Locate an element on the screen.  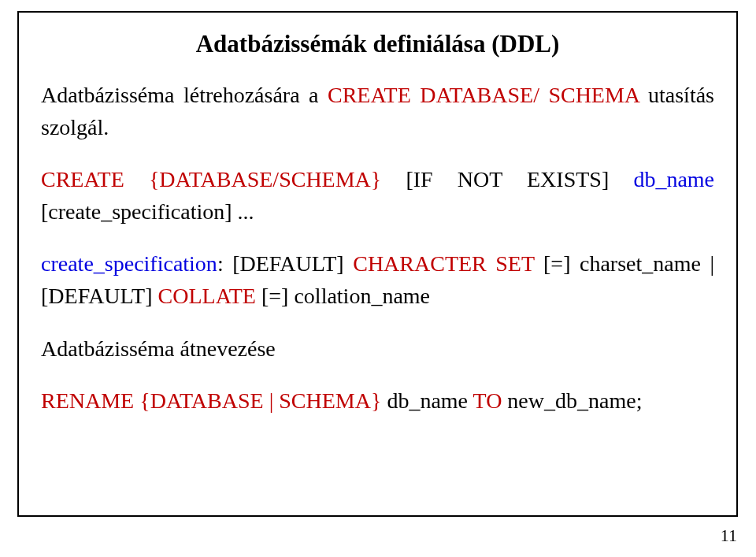
page-number: 11 is located at coordinates (729, 536).